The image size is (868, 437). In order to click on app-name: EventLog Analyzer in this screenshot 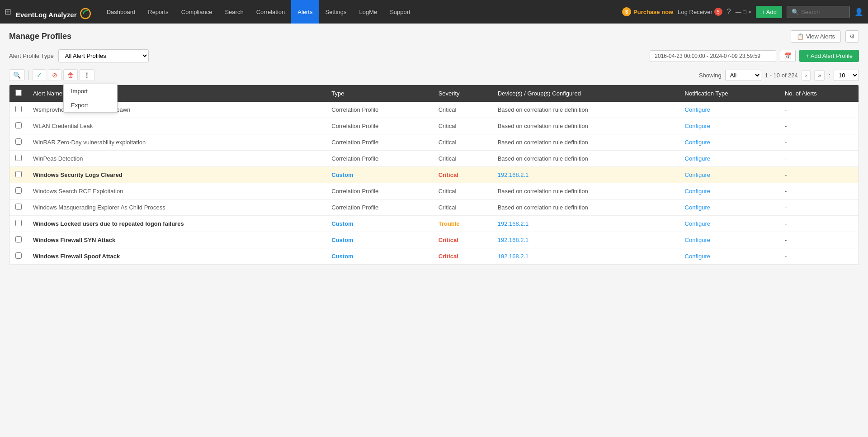, I will do `click(53, 12)`.